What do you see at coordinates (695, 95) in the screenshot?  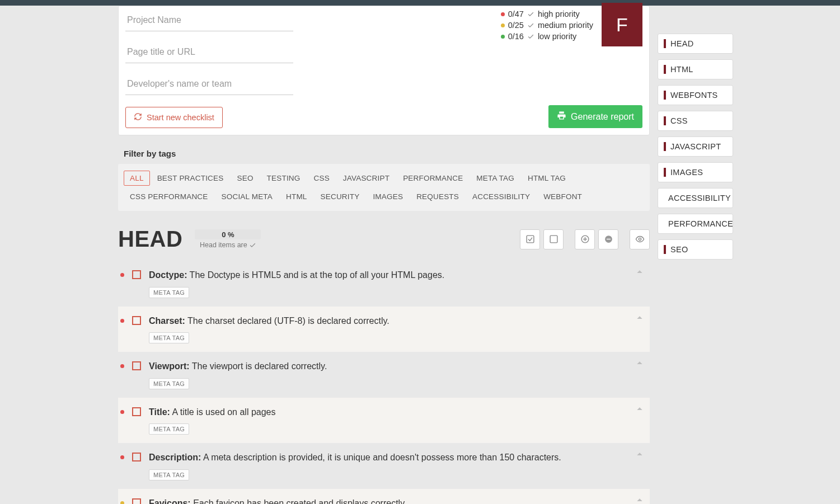 I see `nav-item-webfonts: WEBFONTS` at bounding box center [695, 95].